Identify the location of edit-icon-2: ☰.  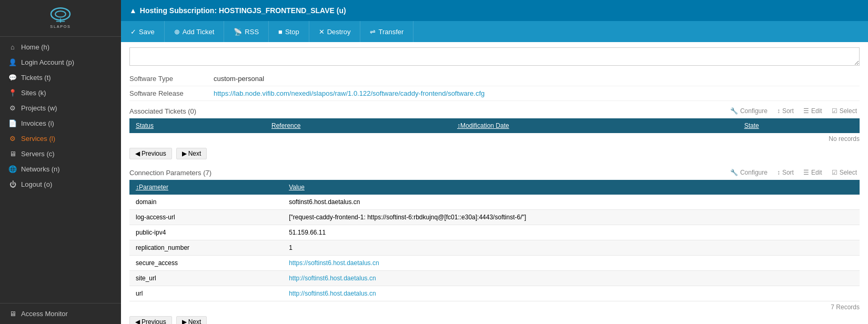
(806, 173).